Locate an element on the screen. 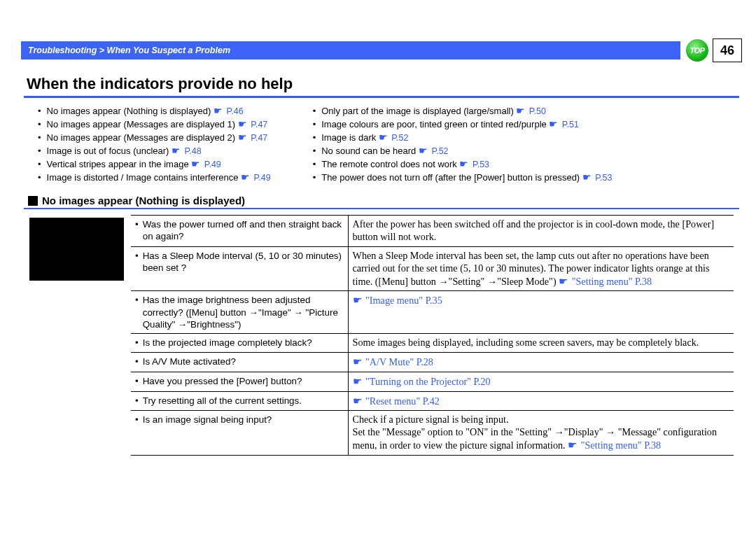 The height and width of the screenshot is (534, 756). question-text: Is an image signal being input? is located at coordinates (207, 420).